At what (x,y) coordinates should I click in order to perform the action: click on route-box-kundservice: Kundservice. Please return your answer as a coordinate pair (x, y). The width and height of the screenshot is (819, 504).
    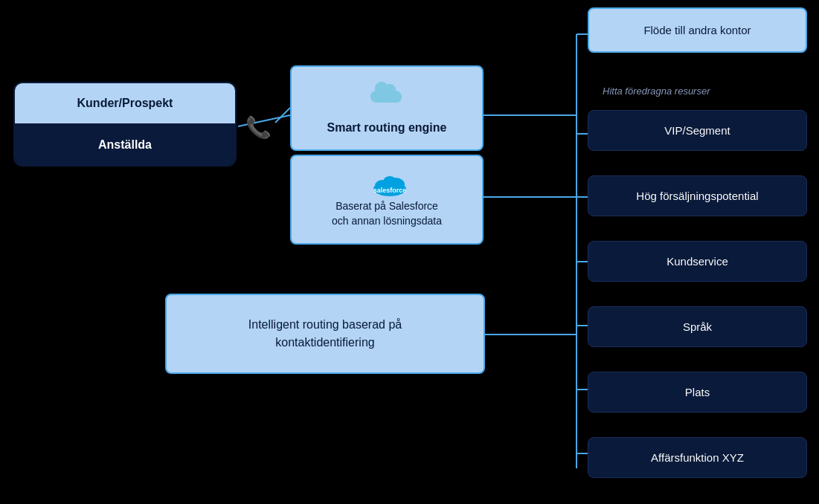
    Looking at the image, I should click on (698, 262).